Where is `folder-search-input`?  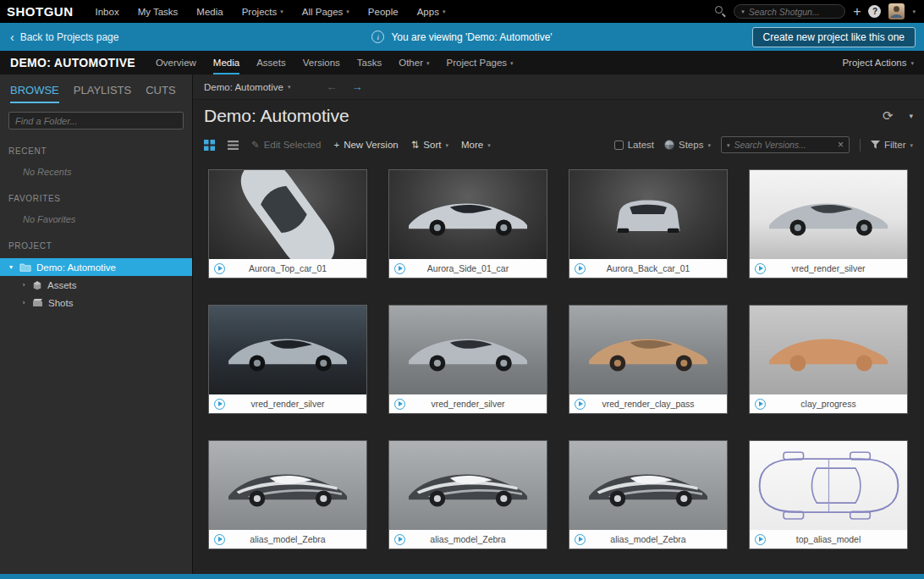
folder-search-input is located at coordinates (96, 121).